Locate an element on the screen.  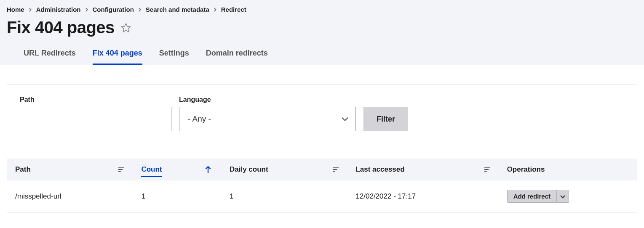
add-redirect-button: Add redirect is located at coordinates (532, 196).